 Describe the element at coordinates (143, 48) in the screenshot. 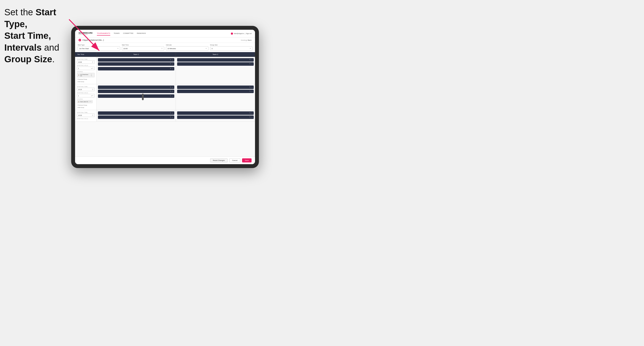

I see `start-time-select: 10:00 ⏱` at that location.